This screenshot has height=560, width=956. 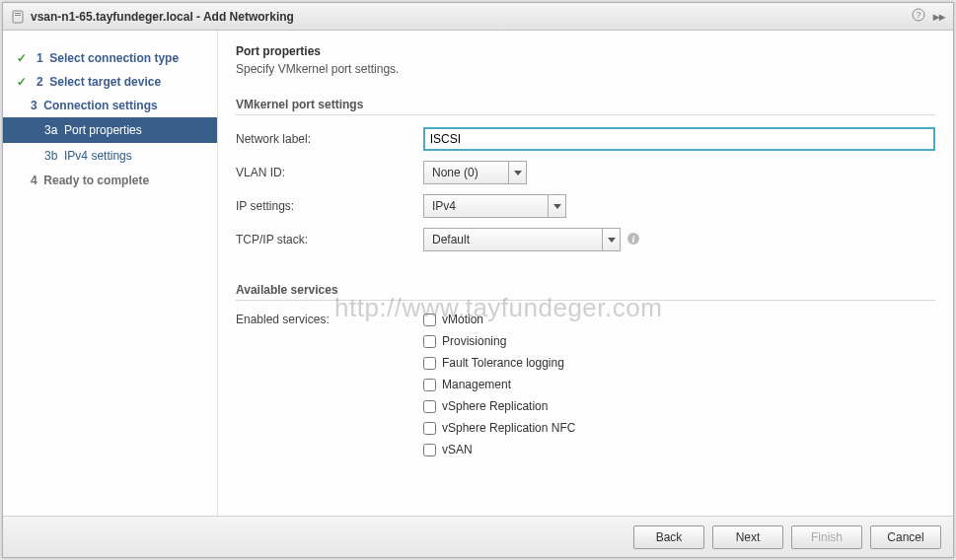 I want to click on svg-text: i, so click(x=633, y=239).